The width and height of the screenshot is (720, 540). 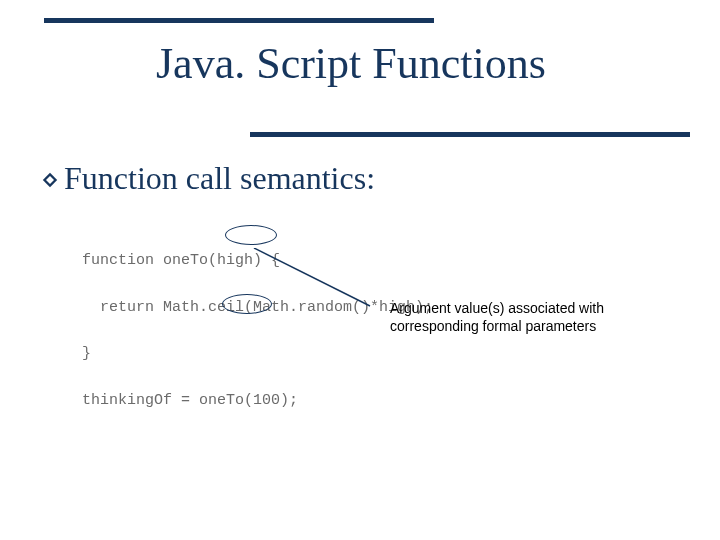 I want to click on highlight-oval-parameter, so click(x=251, y=235).